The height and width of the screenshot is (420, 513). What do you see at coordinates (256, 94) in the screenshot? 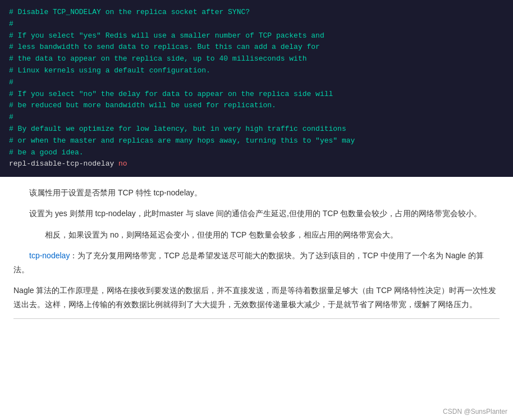
I see `code-line-8: # If you select "no" the delay for data …` at bounding box center [256, 94].